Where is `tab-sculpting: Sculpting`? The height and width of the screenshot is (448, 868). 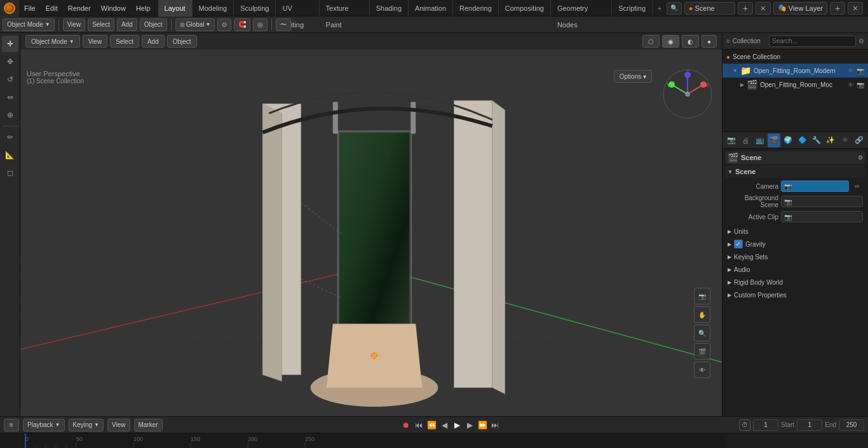 tab-sculpting: Sculpting is located at coordinates (255, 8).